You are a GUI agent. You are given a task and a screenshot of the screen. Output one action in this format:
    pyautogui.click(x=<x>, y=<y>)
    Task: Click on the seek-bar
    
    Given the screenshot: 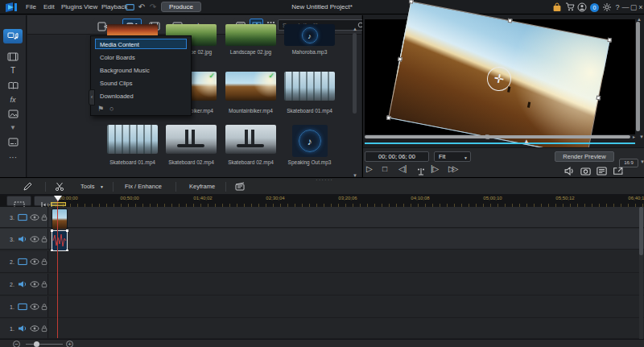 What is the action you would take?
    pyautogui.click(x=500, y=143)
    